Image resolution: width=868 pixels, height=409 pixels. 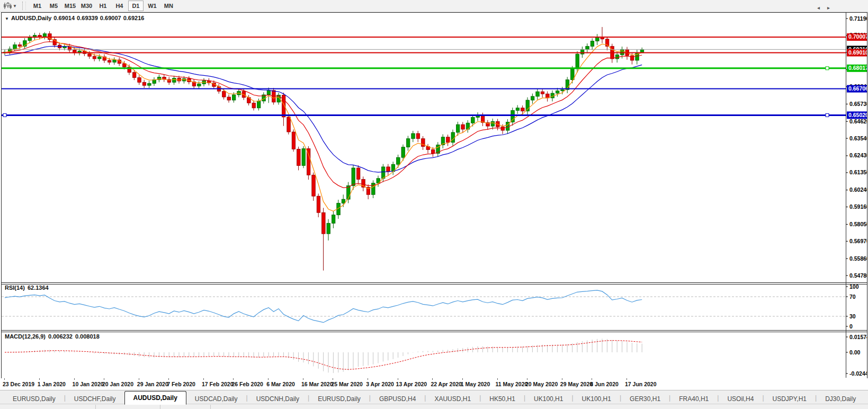 I want to click on price-tick-label: 0.56970, so click(x=858, y=241).